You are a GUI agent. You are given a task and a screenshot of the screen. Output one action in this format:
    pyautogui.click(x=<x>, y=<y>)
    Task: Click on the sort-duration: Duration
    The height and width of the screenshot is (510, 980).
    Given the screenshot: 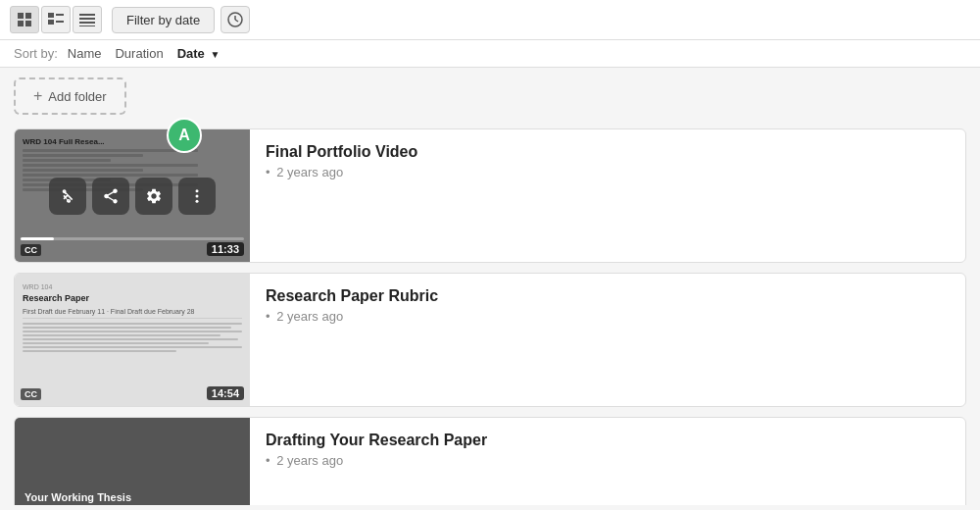 What is the action you would take?
    pyautogui.click(x=139, y=53)
    